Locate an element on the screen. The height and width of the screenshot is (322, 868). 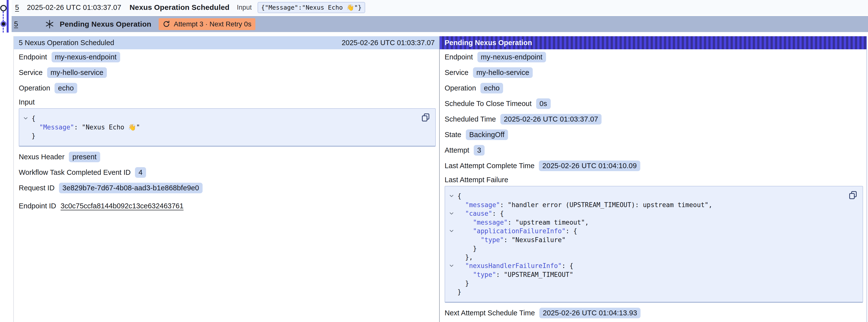
pending-event-title: Pending Nexus Operation is located at coordinates (105, 24).